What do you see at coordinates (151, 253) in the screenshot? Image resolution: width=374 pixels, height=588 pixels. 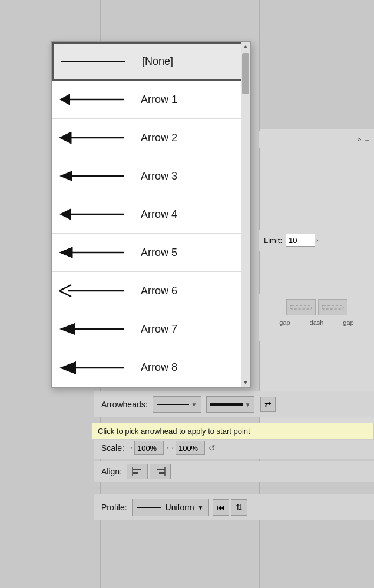 I see `dropdown-item-arrow5: Arrow 5` at bounding box center [151, 253].